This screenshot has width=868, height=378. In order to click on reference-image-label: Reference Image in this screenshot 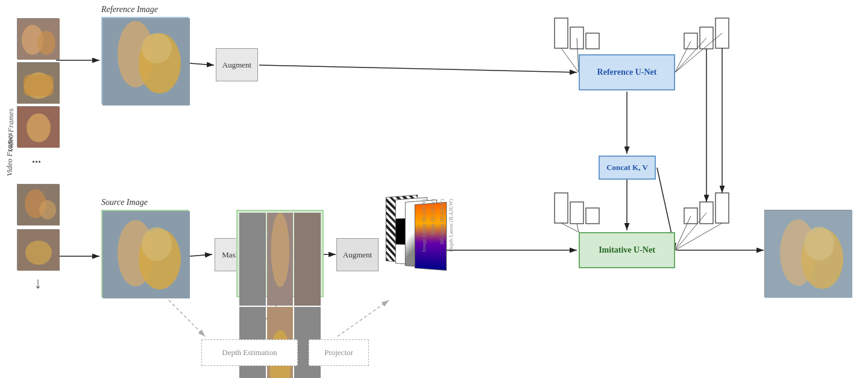, I will do `click(130, 10)`.